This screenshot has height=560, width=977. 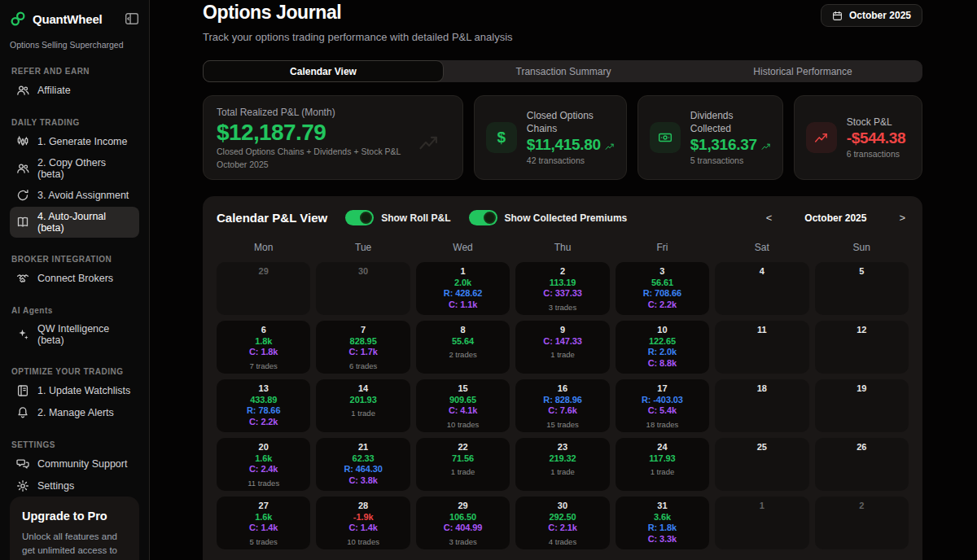 I want to click on prev-month-button: <, so click(x=769, y=218).